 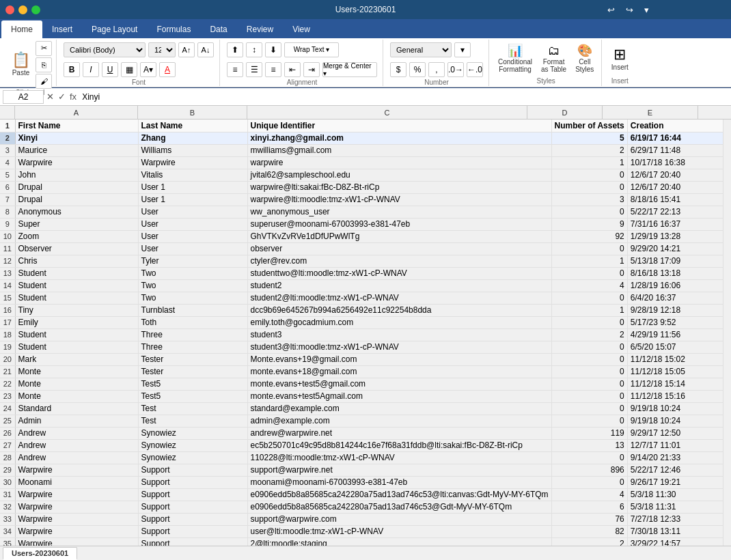 I want to click on cell-lastname-19: Three, so click(x=193, y=347).